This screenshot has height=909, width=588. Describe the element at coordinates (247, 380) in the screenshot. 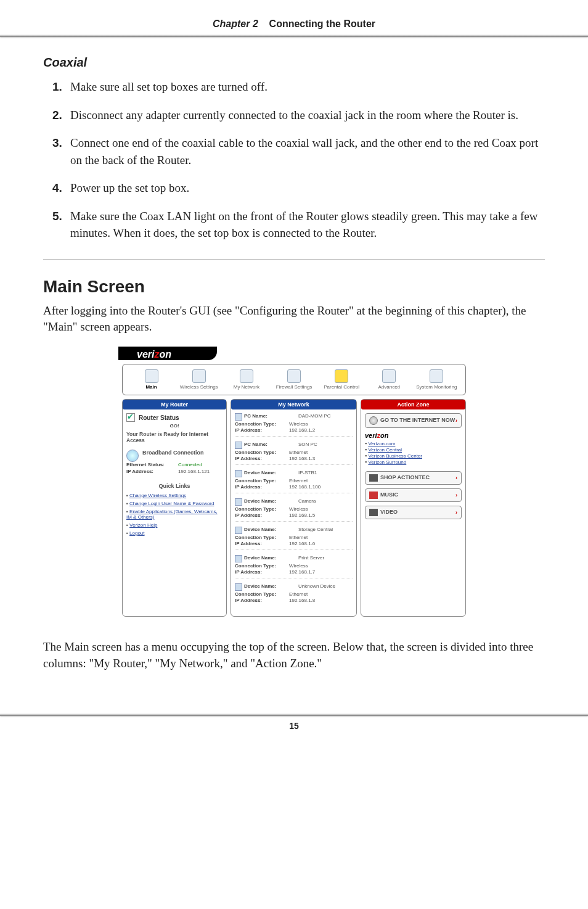

I see `nav-mynetwork: My Network` at that location.